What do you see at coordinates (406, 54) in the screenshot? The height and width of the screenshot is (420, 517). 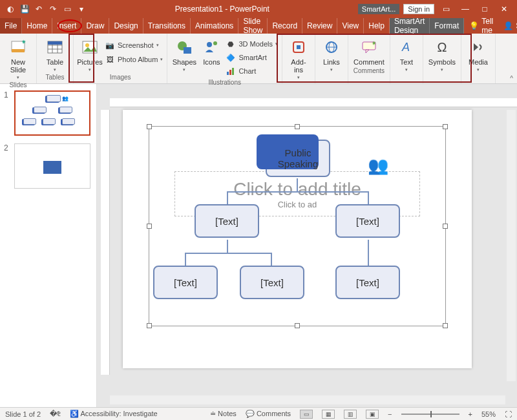 I see `text-button: A Text▾` at bounding box center [406, 54].